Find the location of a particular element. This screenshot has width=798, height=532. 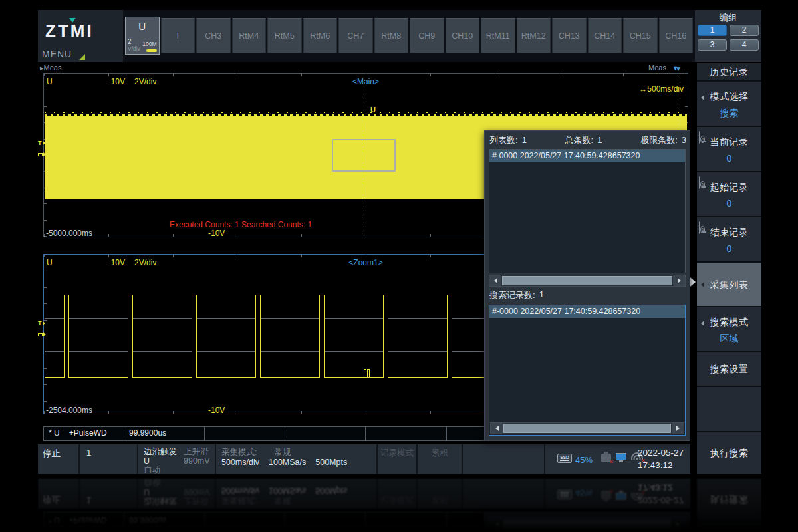

channel-tab-u: U 2 V/div 100M is located at coordinates (142, 36).